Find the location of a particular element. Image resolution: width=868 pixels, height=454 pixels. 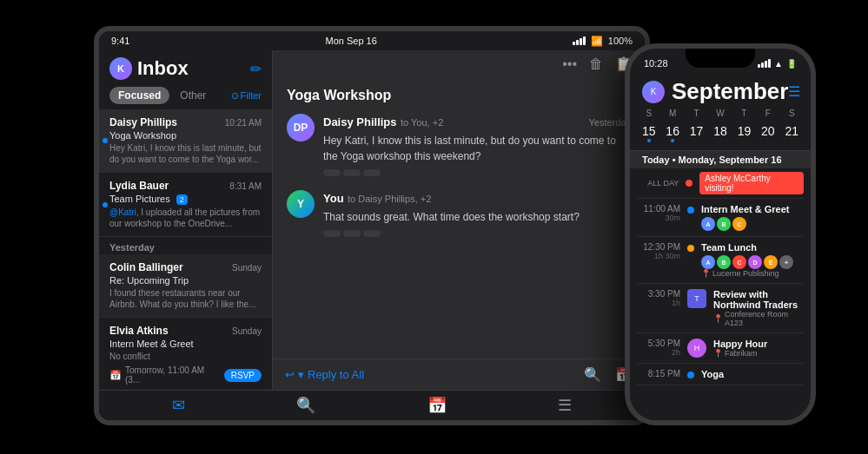

cal-day-16: 16 is located at coordinates (673, 134).